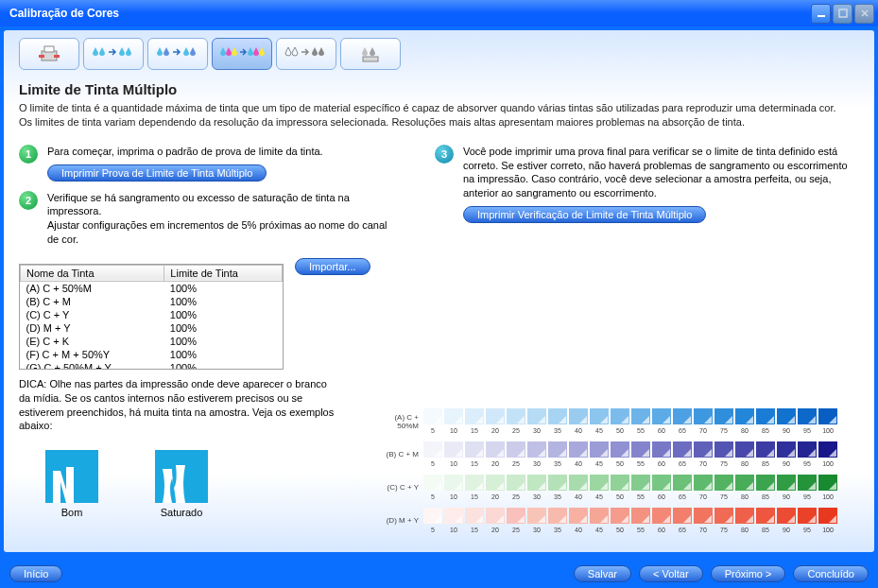 Image resolution: width=878 pixels, height=588 pixels. What do you see at coordinates (495, 463) in the screenshot?
I see `swatch-value: 20` at bounding box center [495, 463].